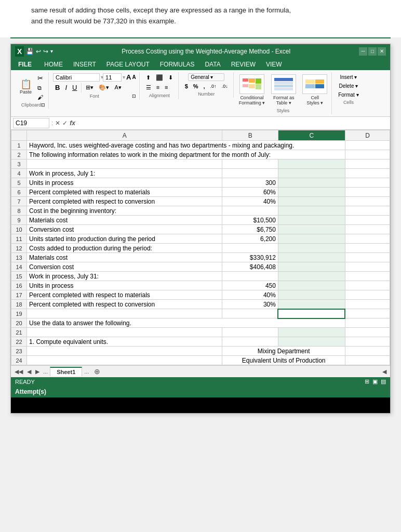  I want to click on row-header-2: 2, so click(19, 155).